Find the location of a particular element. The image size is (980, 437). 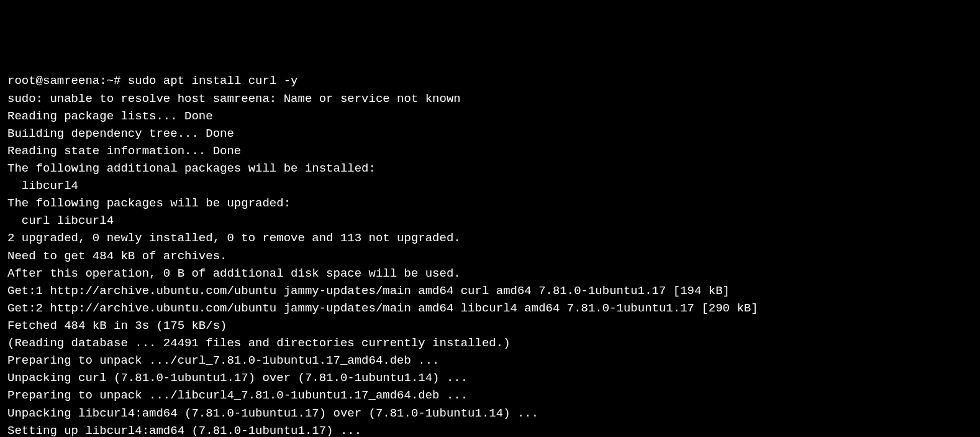

prompt-user: root@samreena is located at coordinates (53, 81).